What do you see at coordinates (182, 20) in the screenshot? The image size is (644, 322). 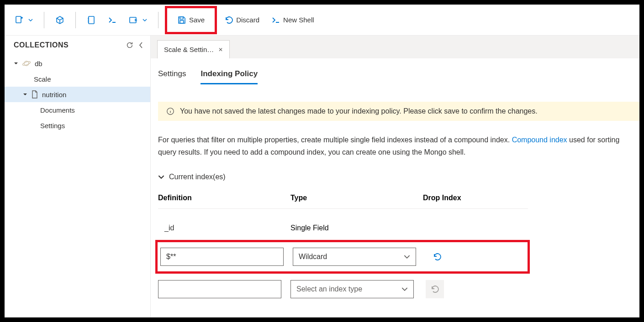 I see `save-icon` at bounding box center [182, 20].